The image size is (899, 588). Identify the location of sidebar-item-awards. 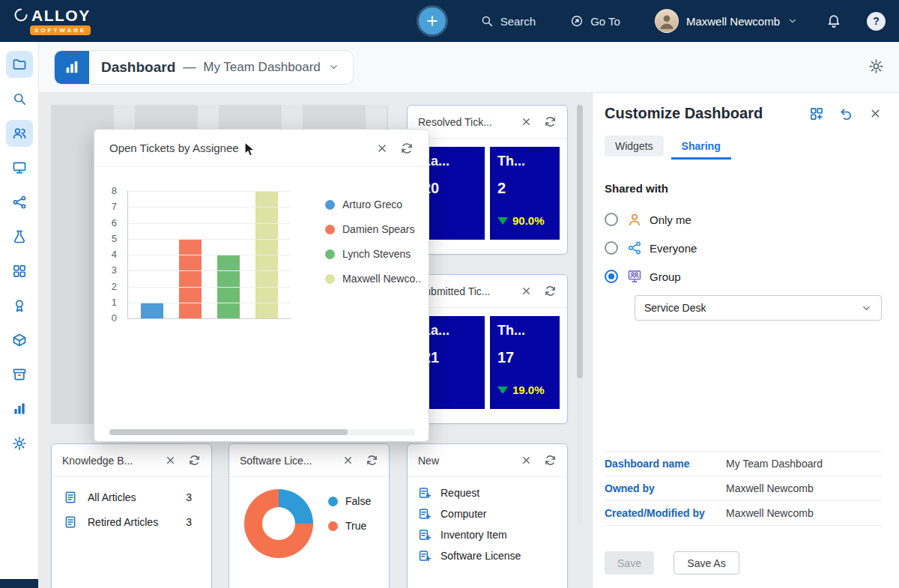
(19, 306).